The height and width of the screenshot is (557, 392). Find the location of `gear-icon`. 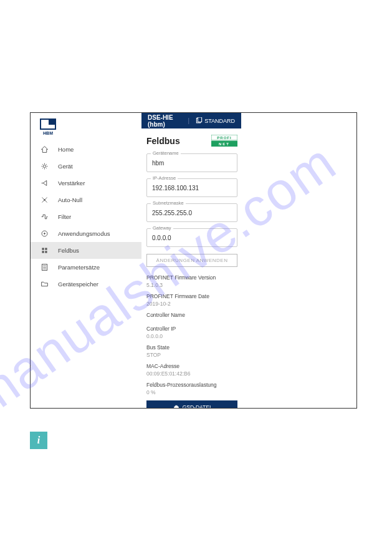

gear-icon is located at coordinates (44, 167).